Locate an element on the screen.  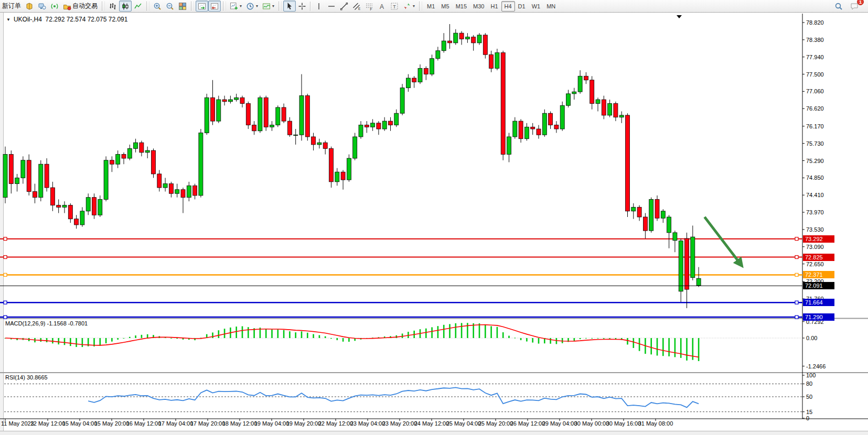
timeframe-h1-button: H1 is located at coordinates (494, 6).